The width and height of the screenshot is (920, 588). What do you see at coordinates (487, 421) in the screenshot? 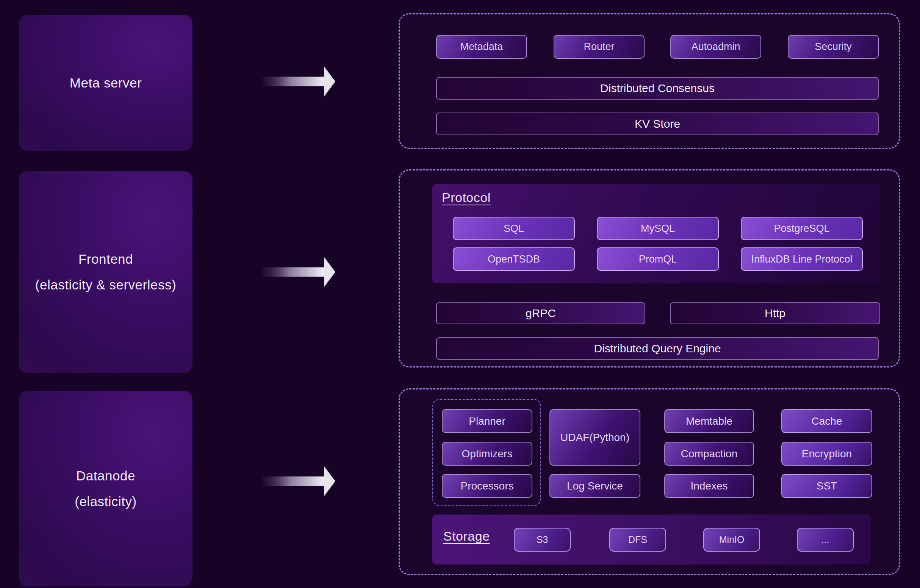
I see `chip-planner: Planner` at bounding box center [487, 421].